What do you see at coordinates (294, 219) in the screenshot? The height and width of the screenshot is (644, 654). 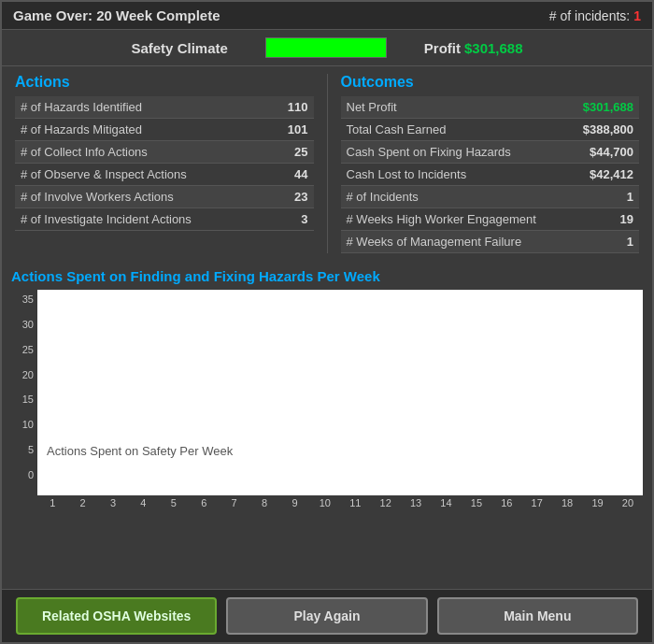 I see `action-value: 3` at bounding box center [294, 219].